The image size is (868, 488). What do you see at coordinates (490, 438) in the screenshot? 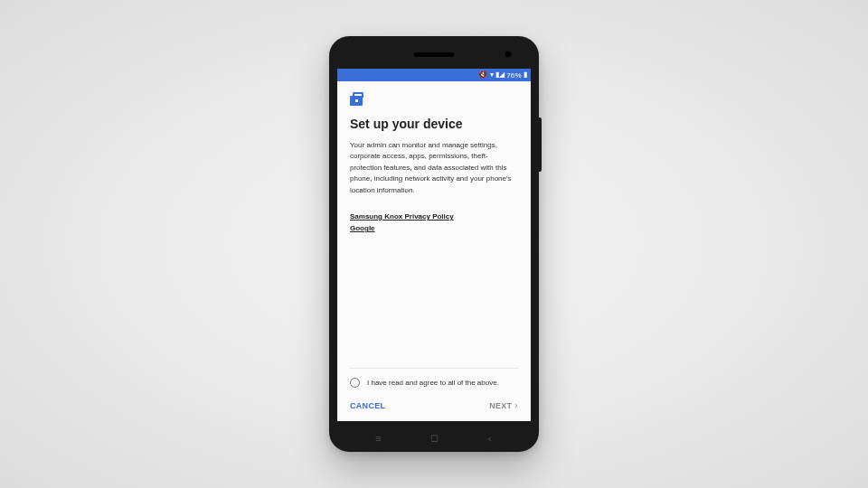
I see `back-key: ‹` at bounding box center [490, 438].